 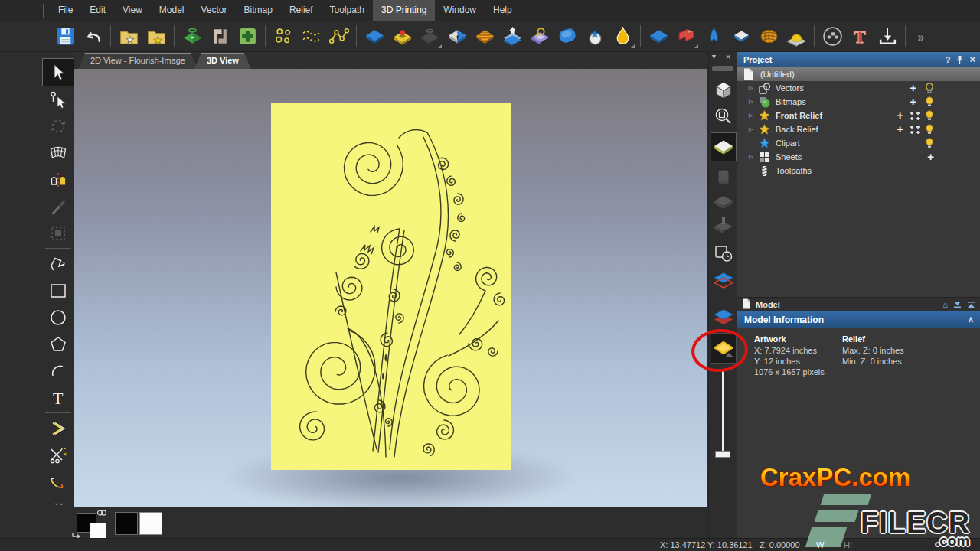 What do you see at coordinates (402, 36) in the screenshot?
I see `emboss-red-dot-icon` at bounding box center [402, 36].